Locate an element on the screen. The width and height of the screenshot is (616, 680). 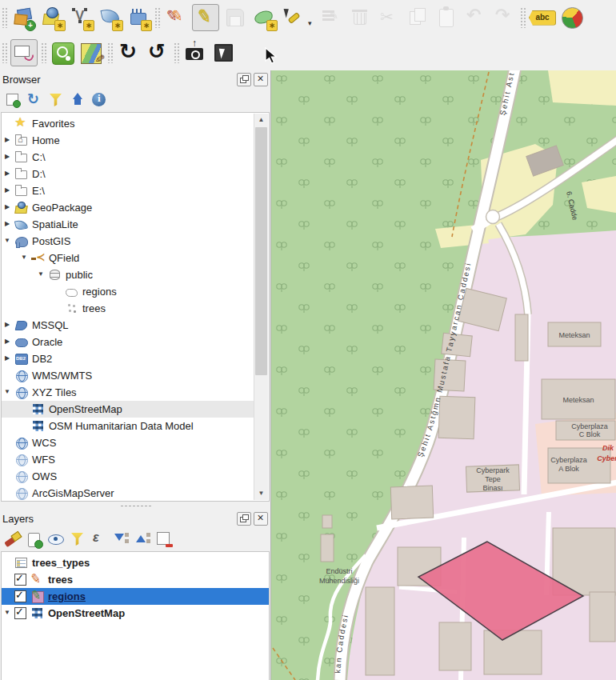
layer-item-regions: regions is located at coordinates (135, 597).